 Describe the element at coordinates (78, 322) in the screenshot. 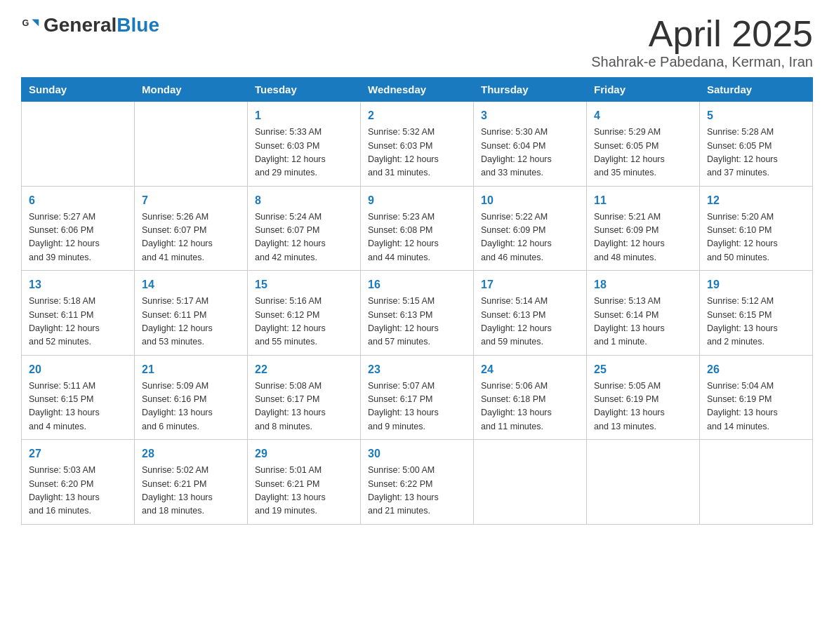

I see `day-detail: Sunrise: 5:18 AMSunset: 6:11 PMDaylight:…` at that location.